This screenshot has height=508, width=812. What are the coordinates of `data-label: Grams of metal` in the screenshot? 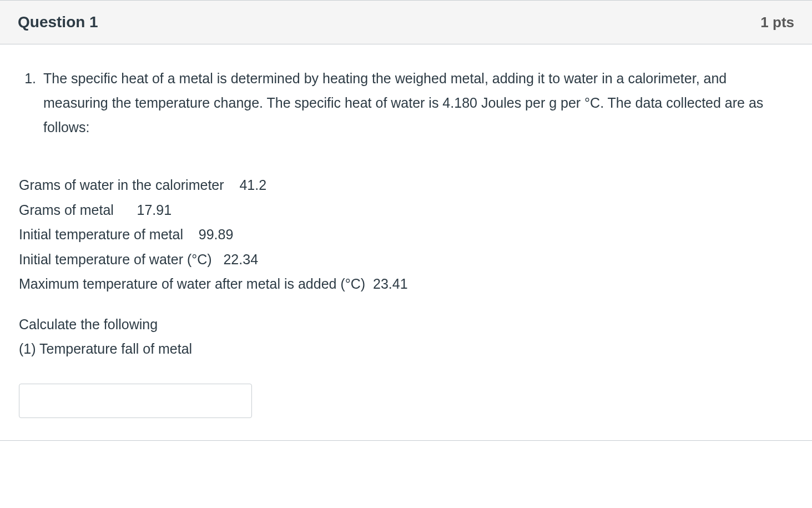 It's located at (67, 210).